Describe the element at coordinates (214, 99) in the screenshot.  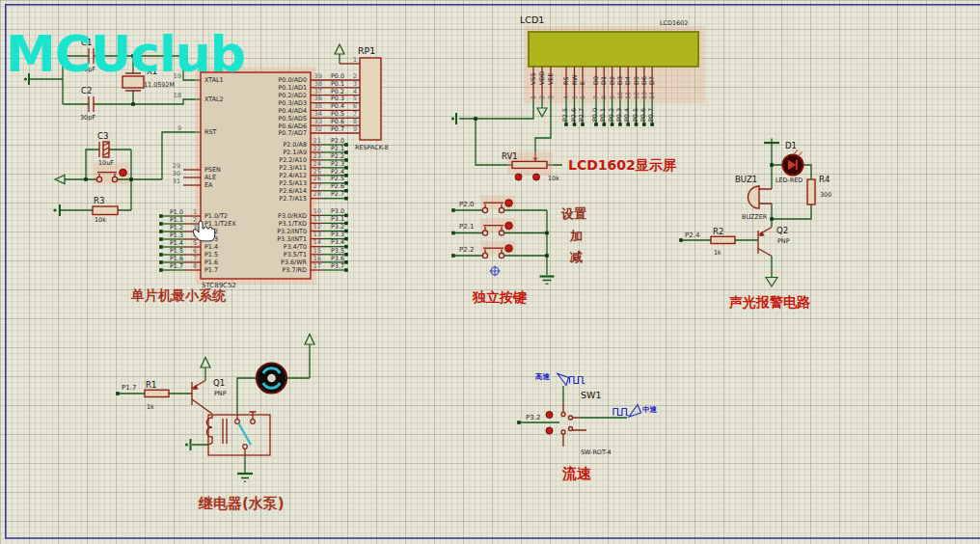
I see `svg-text: XTAL2` at that location.